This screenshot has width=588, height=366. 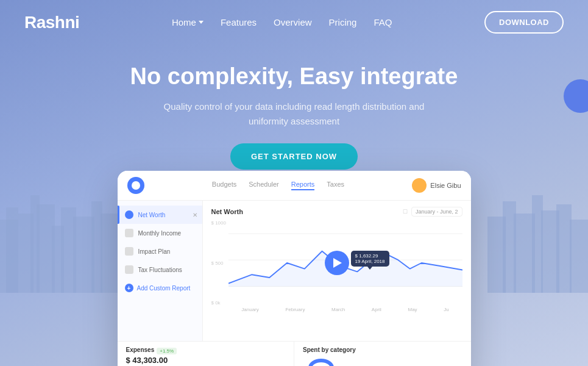 What do you see at coordinates (160, 270) in the screenshot?
I see `sidebar-item-tax-fluctuations: Tax Fluctuations` at bounding box center [160, 270].